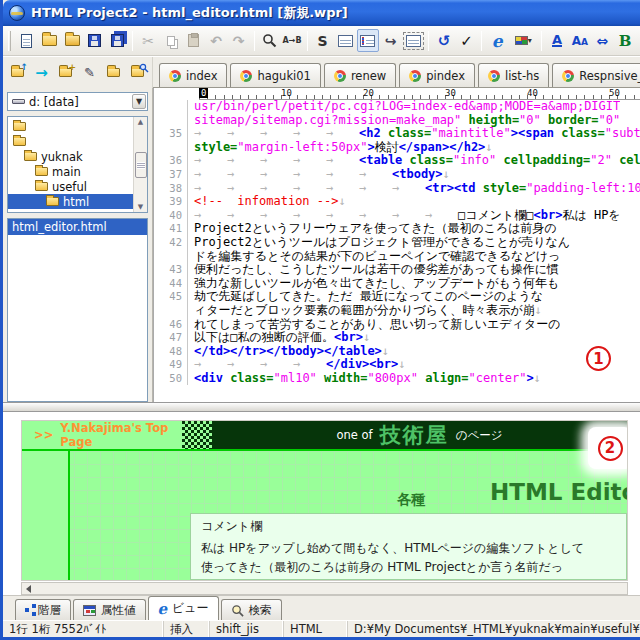  I want to click on code-row: 44強力な新しいツールが色々出てきたし、アップデートがもう何年も, so click(397, 284).